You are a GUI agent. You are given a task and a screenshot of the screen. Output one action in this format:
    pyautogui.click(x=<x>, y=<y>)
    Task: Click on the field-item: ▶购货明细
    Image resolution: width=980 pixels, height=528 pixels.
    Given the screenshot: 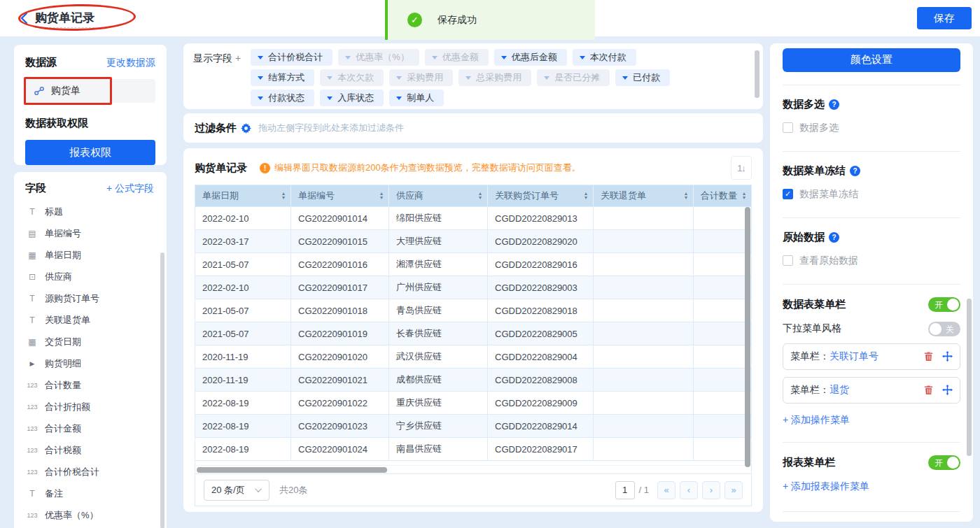 What is the action you would take?
    pyautogui.click(x=92, y=364)
    